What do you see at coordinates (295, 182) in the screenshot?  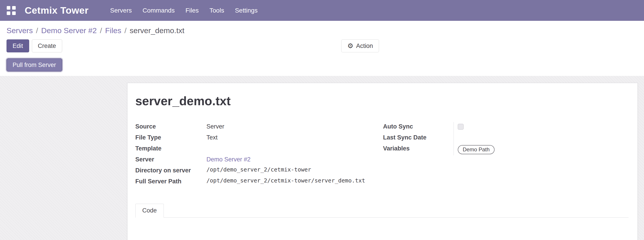 I see `field-value-full-path: /opt/demo_server_2/cetmix-tower/server_d…` at bounding box center [295, 182].